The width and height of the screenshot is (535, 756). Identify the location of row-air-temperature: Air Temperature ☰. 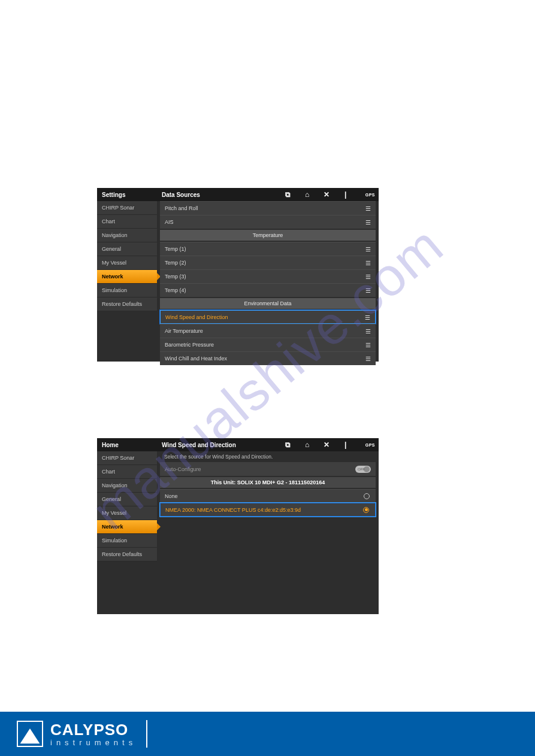
(268, 330).